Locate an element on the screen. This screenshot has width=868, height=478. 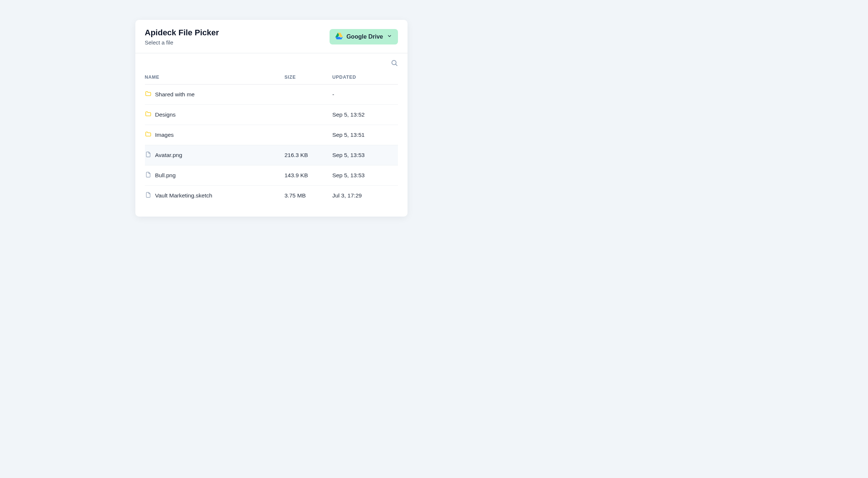
name-cell: Avatar.png is located at coordinates (215, 155).